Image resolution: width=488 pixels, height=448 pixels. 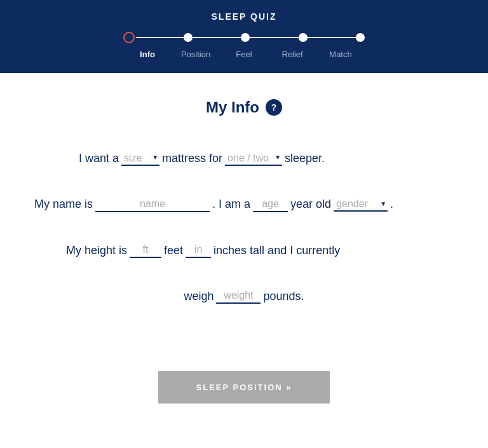 I want to click on sentence4-prefix: weigh, so click(x=198, y=296).